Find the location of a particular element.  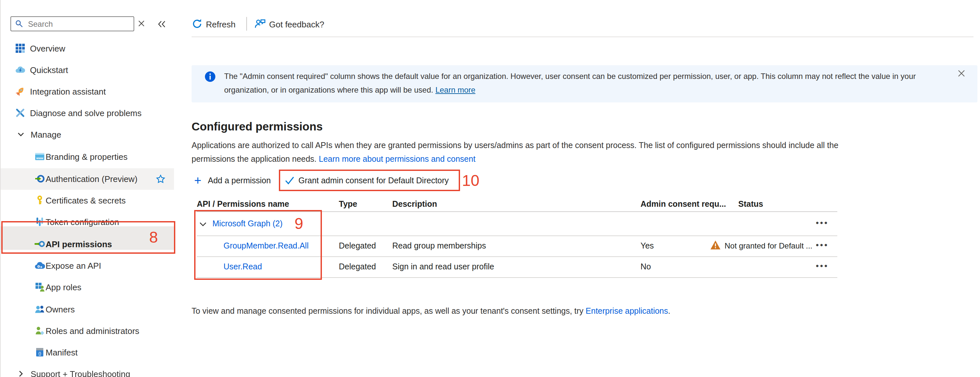

col-header-status: Status is located at coordinates (751, 204).